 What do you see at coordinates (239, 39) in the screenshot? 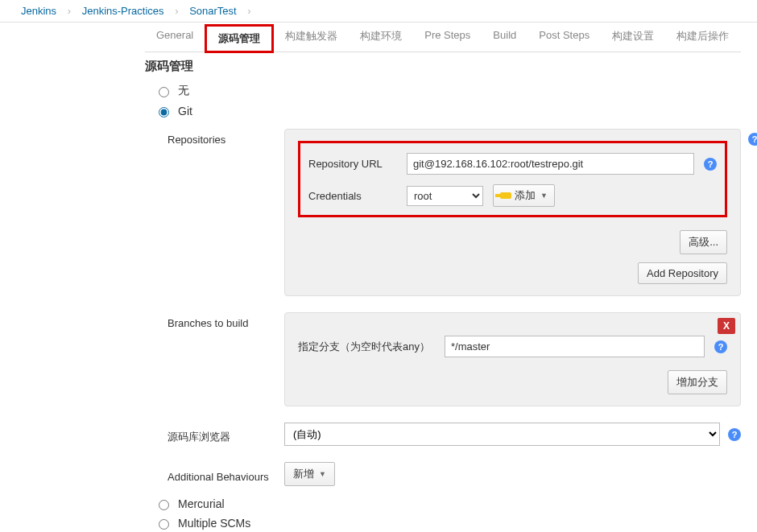
I see `tab-scm: 源码管理` at bounding box center [239, 39].